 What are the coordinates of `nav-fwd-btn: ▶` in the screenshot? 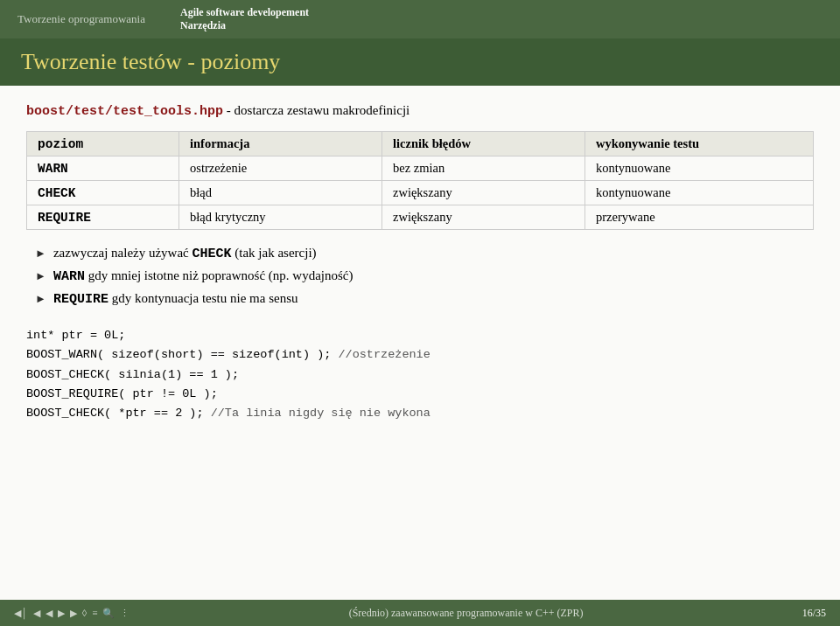 It's located at (61, 614).